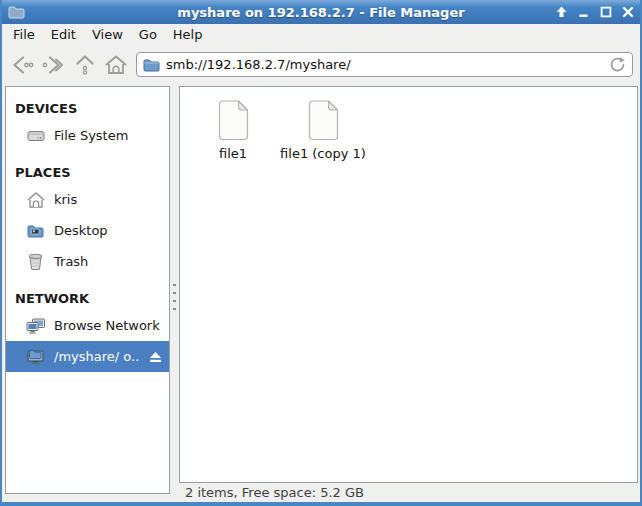  I want to click on shade-button, so click(562, 12).